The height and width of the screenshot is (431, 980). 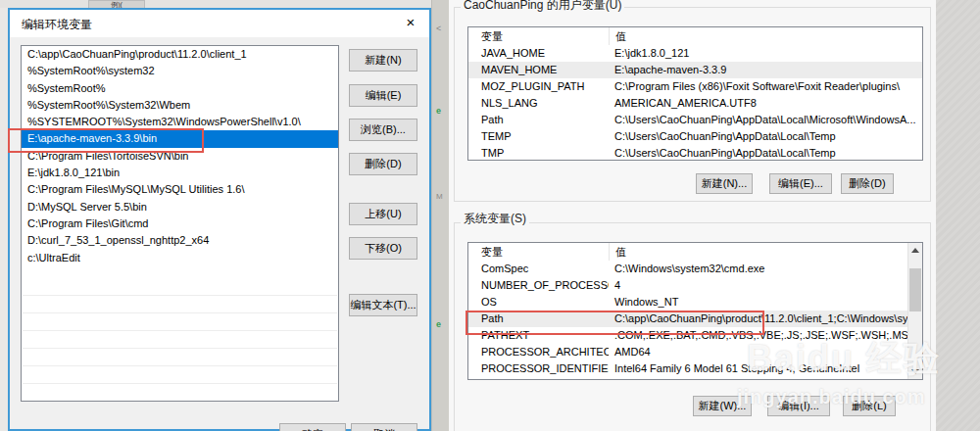 I want to click on variable-name: MOZ_PLUGIN_PATH, so click(x=539, y=86).